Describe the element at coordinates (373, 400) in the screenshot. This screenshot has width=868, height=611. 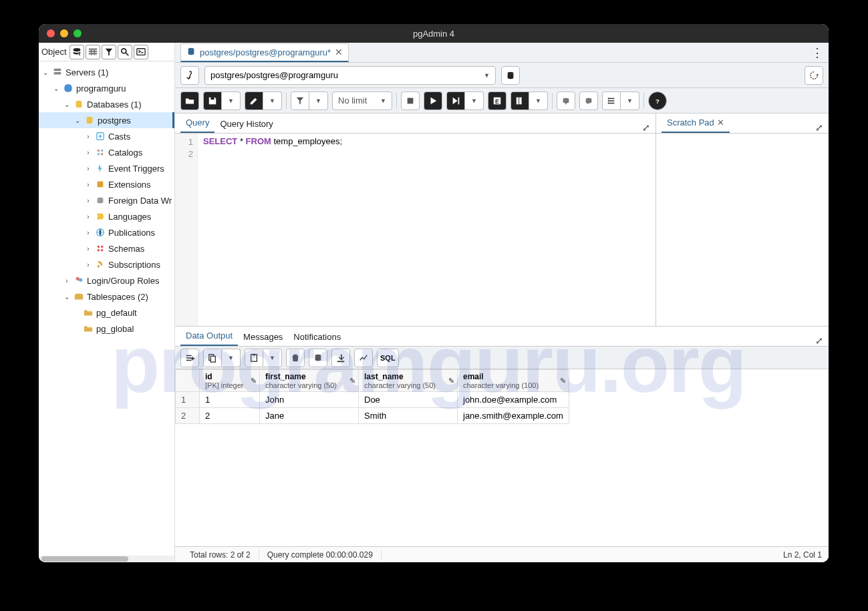
I see `table-row: 11JohnDoejohn.doe@example.com` at that location.